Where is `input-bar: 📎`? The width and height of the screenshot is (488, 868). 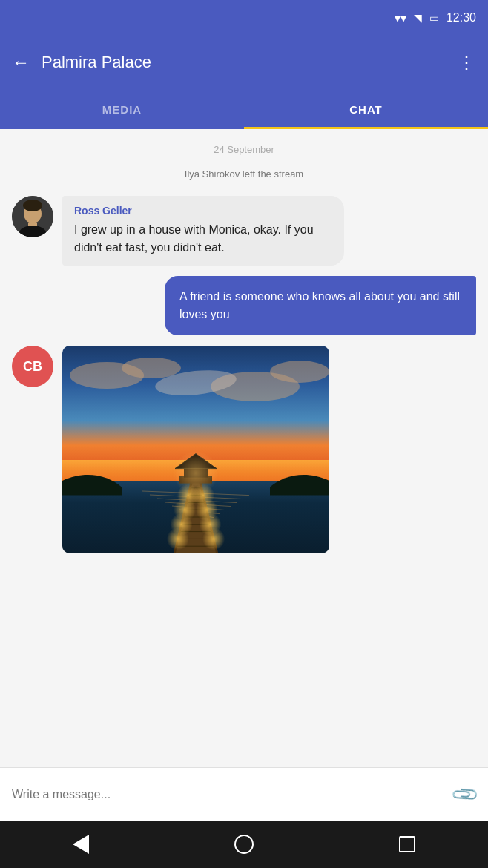 input-bar: 📎 is located at coordinates (244, 794).